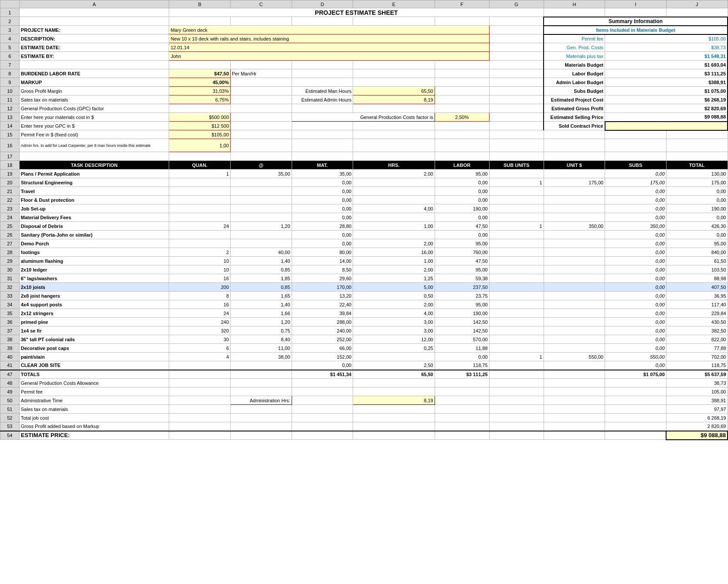 This screenshot has width=728, height=584. What do you see at coordinates (516, 4) in the screenshot?
I see `col-g-header: G` at bounding box center [516, 4].